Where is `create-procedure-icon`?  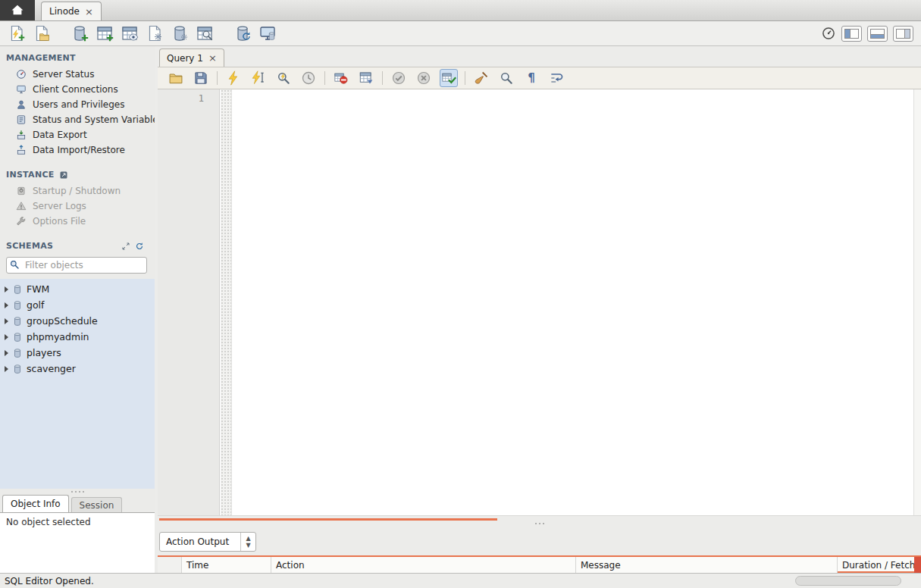 create-procedure-icon is located at coordinates (155, 33).